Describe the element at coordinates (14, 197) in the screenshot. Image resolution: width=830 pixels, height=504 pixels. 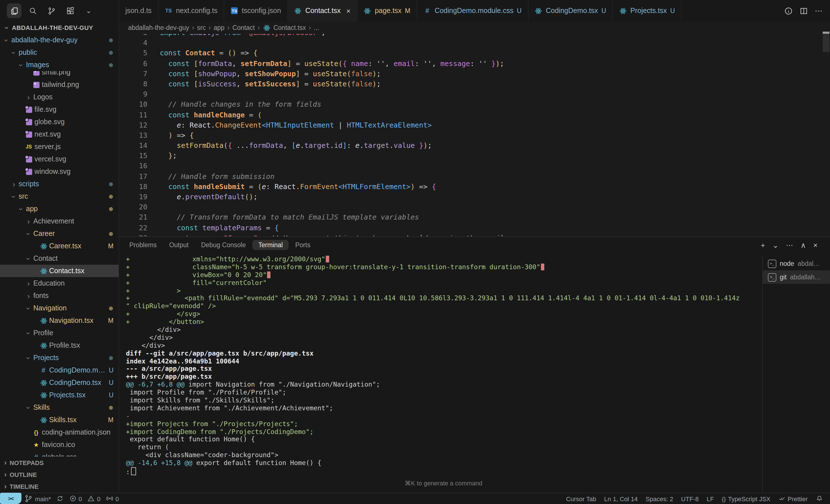
I see `chevron-down-icon: ›` at that location.